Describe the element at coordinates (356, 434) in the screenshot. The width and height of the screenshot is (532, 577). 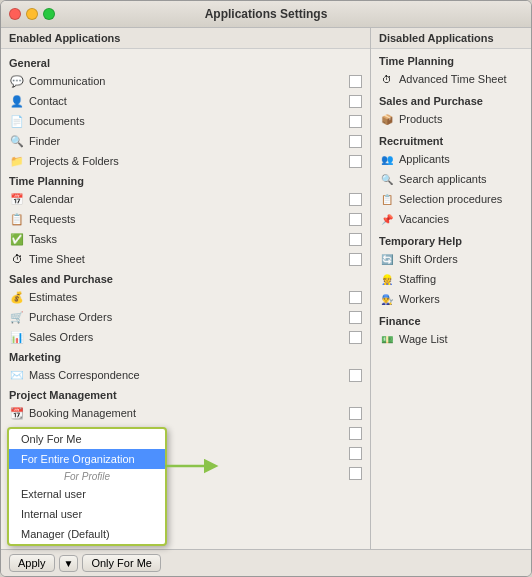
I see `capacity-planning-checkbox` at that location.